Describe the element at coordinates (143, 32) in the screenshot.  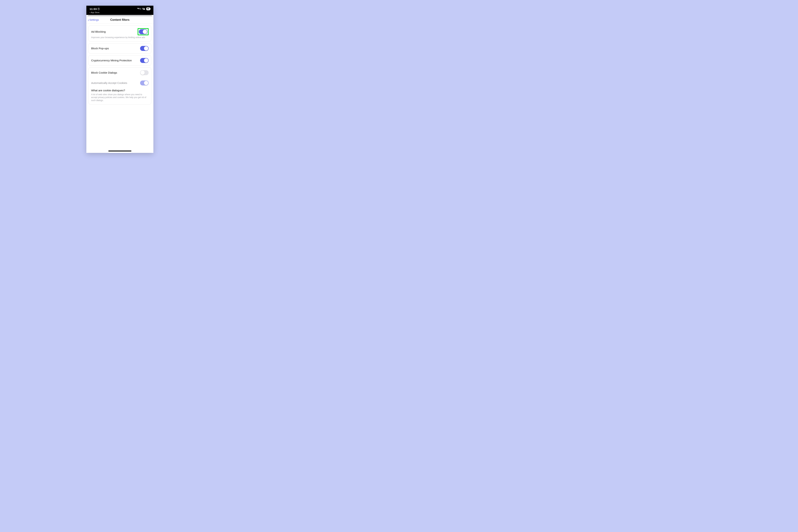
I see `highlight-box` at that location.